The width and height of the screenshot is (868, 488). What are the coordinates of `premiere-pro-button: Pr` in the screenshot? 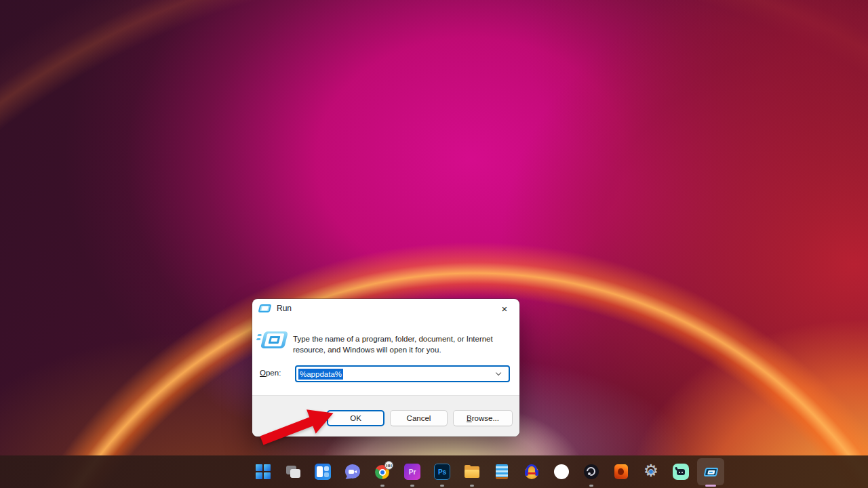 It's located at (412, 472).